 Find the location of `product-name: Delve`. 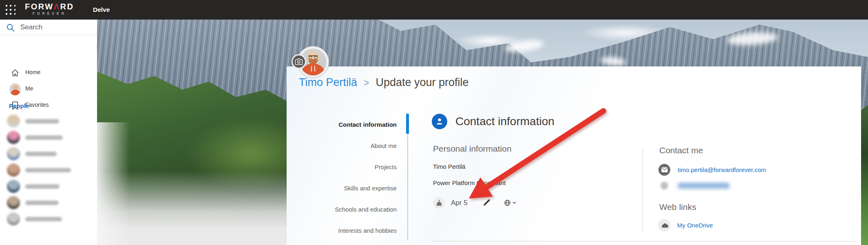

product-name: Delve is located at coordinates (101, 10).